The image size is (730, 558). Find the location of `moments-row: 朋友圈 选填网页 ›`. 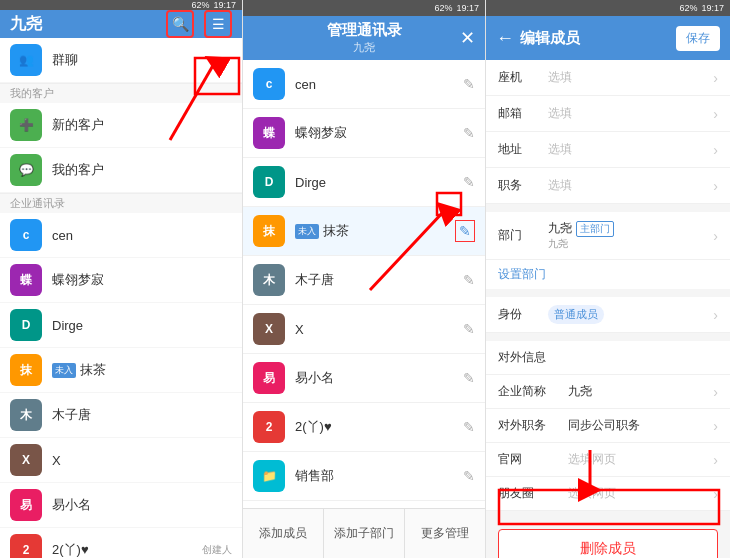

moments-row: 朋友圈 选填网页 › is located at coordinates (608, 494).